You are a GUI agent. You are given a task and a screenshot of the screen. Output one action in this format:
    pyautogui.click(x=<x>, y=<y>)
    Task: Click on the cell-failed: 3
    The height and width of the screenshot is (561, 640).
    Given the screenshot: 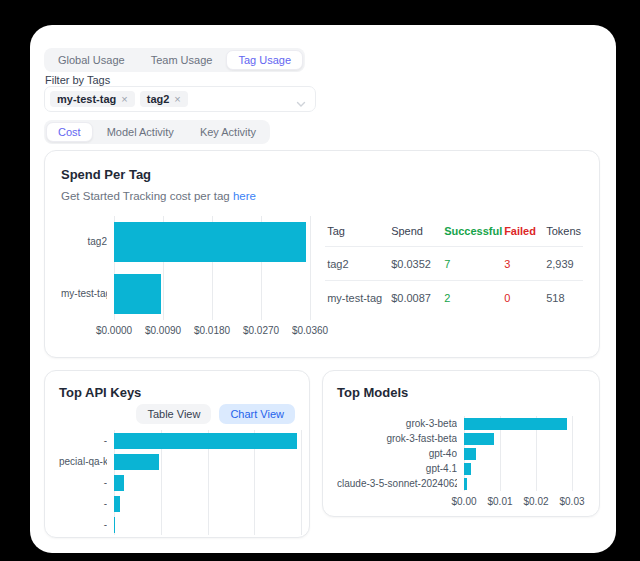 What is the action you would take?
    pyautogui.click(x=525, y=264)
    